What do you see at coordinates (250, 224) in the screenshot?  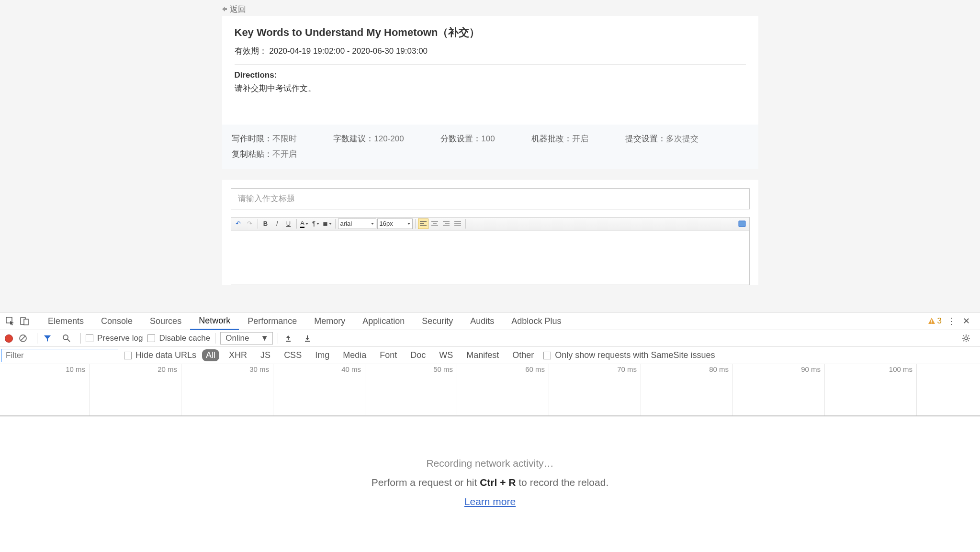 I see `redo-button: ↷` at bounding box center [250, 224].